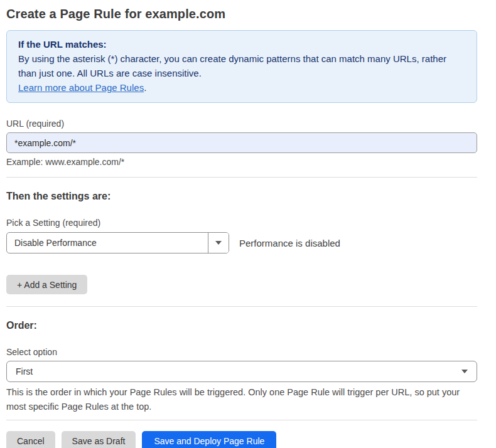 The image size is (496, 448). Describe the element at coordinates (242, 11) in the screenshot. I see `page-title: Create a Page Rule for example.com` at that location.